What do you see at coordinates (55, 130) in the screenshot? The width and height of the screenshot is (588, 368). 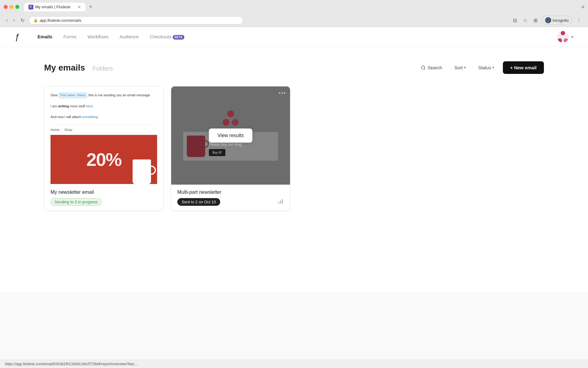 I see `nav-home: Home` at bounding box center [55, 130].